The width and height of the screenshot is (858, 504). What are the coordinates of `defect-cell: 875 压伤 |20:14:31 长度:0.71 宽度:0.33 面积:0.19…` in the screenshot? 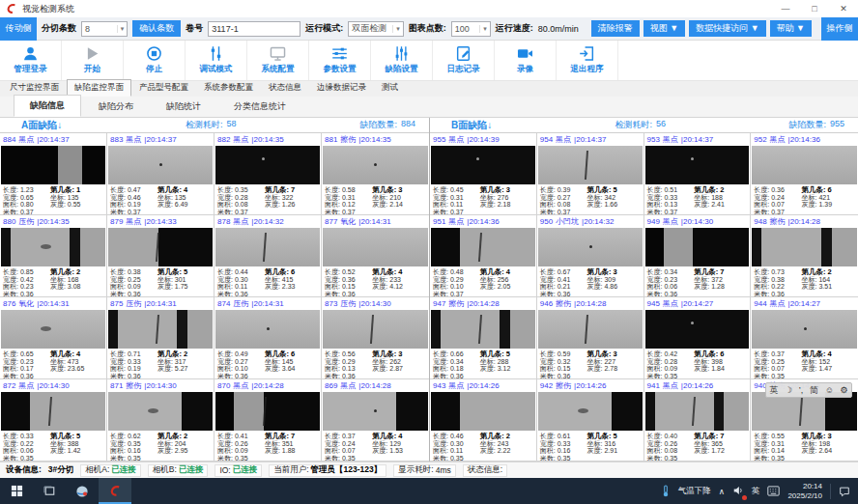 It's located at (160, 338).